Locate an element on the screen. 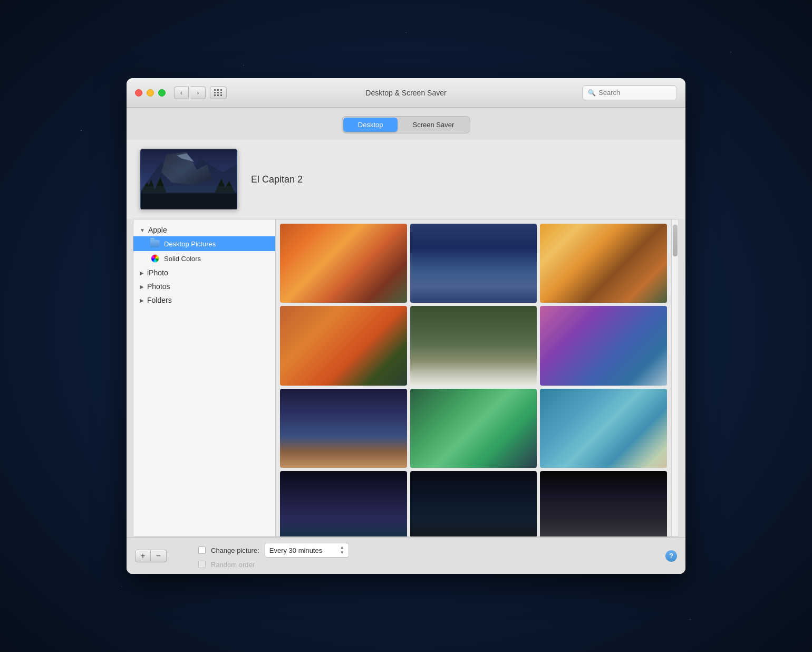 The width and height of the screenshot is (812, 652). close-button is located at coordinates (139, 93).